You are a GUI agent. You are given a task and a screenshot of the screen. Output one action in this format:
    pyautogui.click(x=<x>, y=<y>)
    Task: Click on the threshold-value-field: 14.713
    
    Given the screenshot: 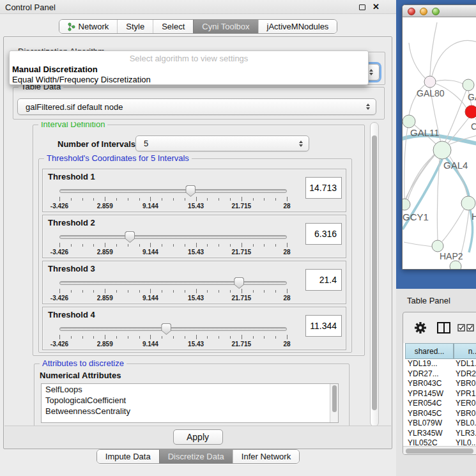 What is the action you would take?
    pyautogui.click(x=323, y=188)
    